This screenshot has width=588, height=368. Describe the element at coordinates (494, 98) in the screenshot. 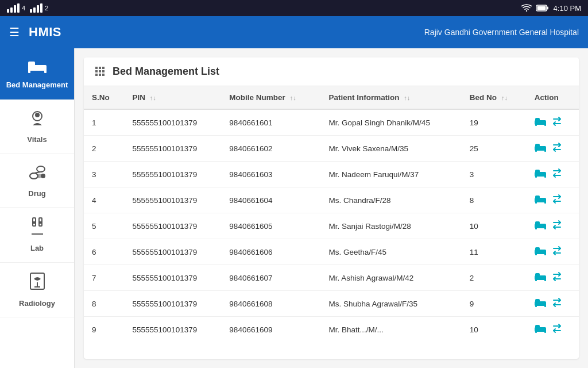

I see `col-bed: Bed No ↑↓` at that location.